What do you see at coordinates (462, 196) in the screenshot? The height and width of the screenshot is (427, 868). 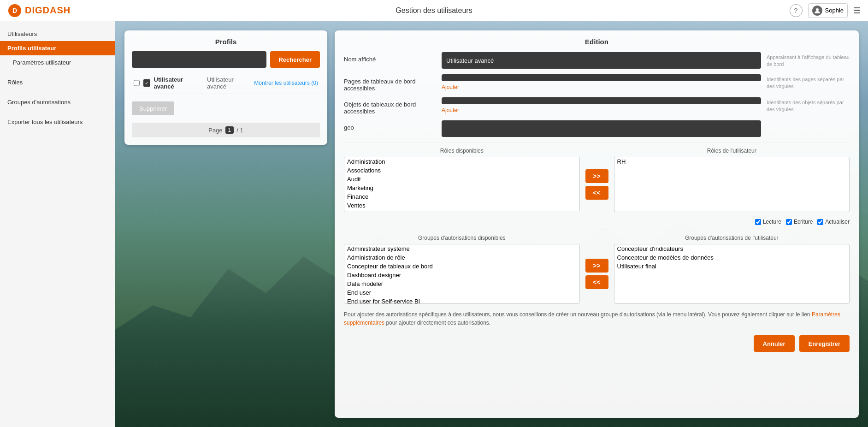 I see `list-item: Finance` at bounding box center [462, 196].